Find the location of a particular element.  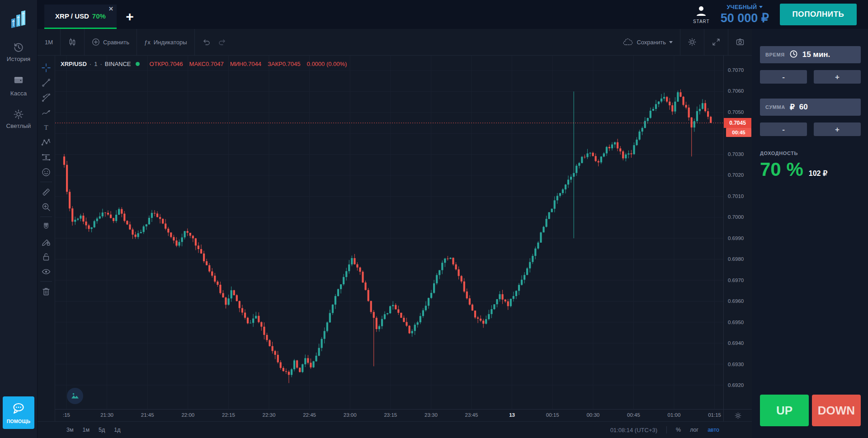

time-field: ВРЕМЯ 15 мин. is located at coordinates (810, 55).